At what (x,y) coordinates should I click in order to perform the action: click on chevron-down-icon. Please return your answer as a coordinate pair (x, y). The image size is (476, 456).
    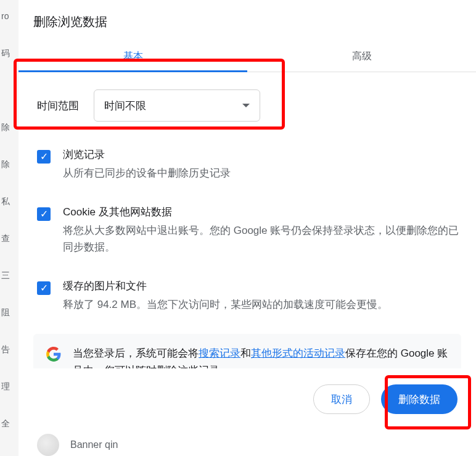
    Looking at the image, I should click on (246, 106).